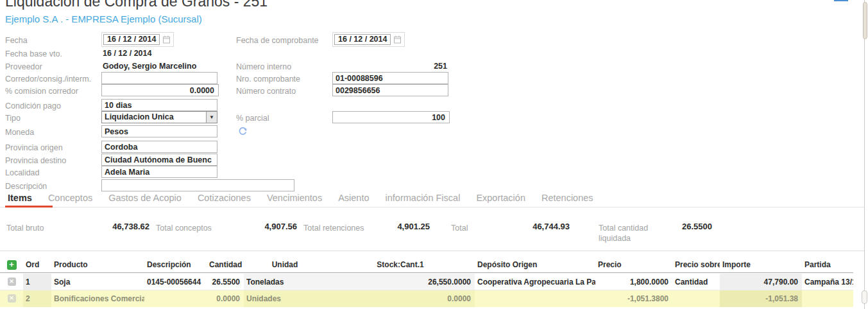 The width and height of the screenshot is (868, 309). I want to click on tab-items: Items, so click(20, 198).